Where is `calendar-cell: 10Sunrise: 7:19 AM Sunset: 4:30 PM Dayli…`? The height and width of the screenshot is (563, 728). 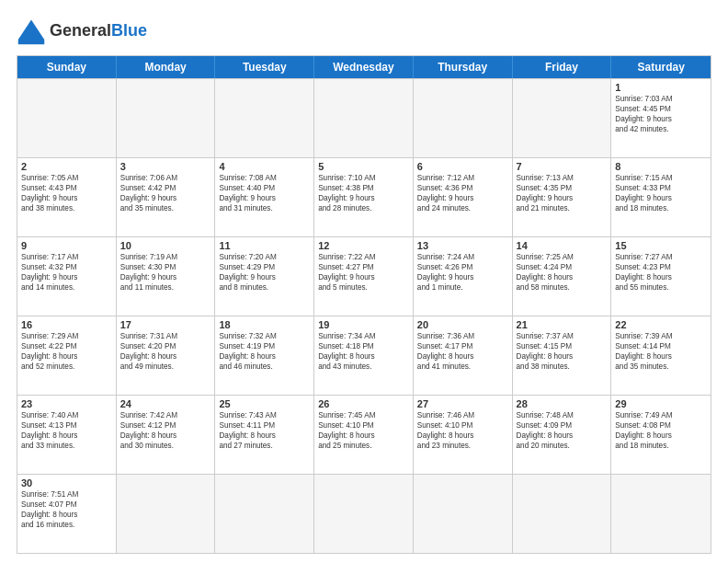
calendar-cell: 10Sunrise: 7:19 AM Sunset: 4:30 PM Dayli… is located at coordinates (166, 276).